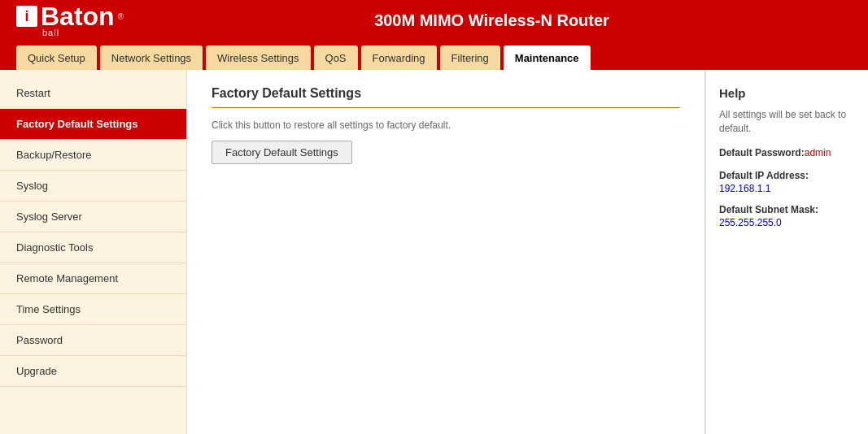 This screenshot has width=868, height=434. What do you see at coordinates (446, 98) in the screenshot?
I see `content-title: Factory Default Settings` at bounding box center [446, 98].